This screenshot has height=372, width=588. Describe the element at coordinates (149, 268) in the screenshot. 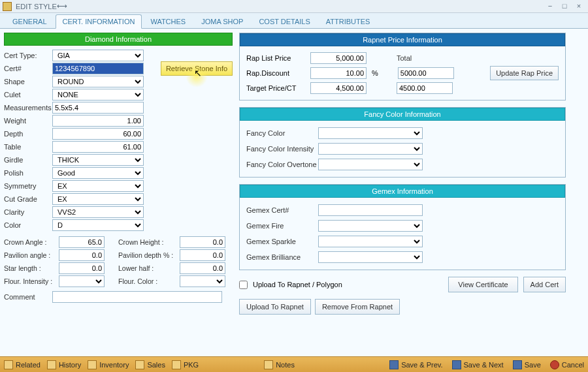

I see `label-lower-half: Lower half :` at that location.